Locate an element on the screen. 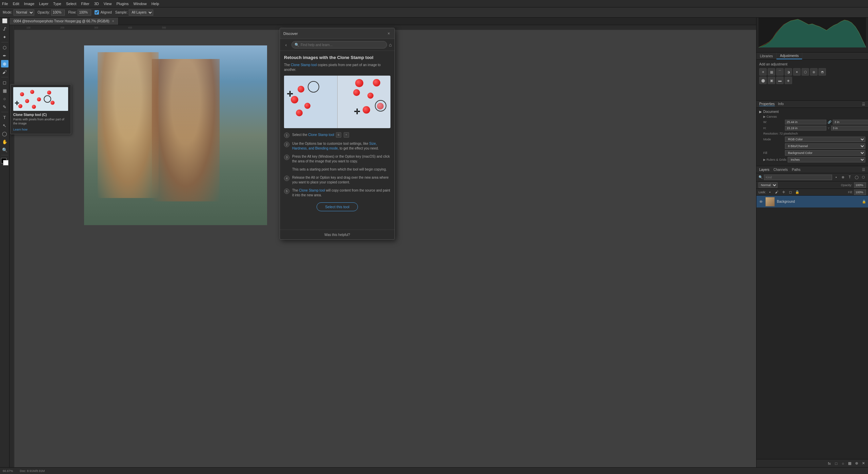  layers-filter-type-icon: T is located at coordinates (850, 177).